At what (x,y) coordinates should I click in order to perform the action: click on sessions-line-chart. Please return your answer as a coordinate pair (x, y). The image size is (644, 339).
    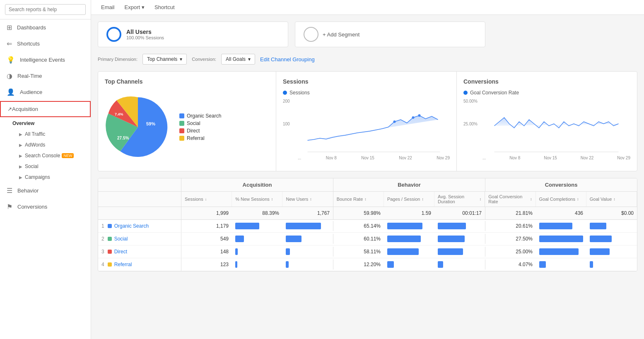
    Looking at the image, I should click on (374, 126).